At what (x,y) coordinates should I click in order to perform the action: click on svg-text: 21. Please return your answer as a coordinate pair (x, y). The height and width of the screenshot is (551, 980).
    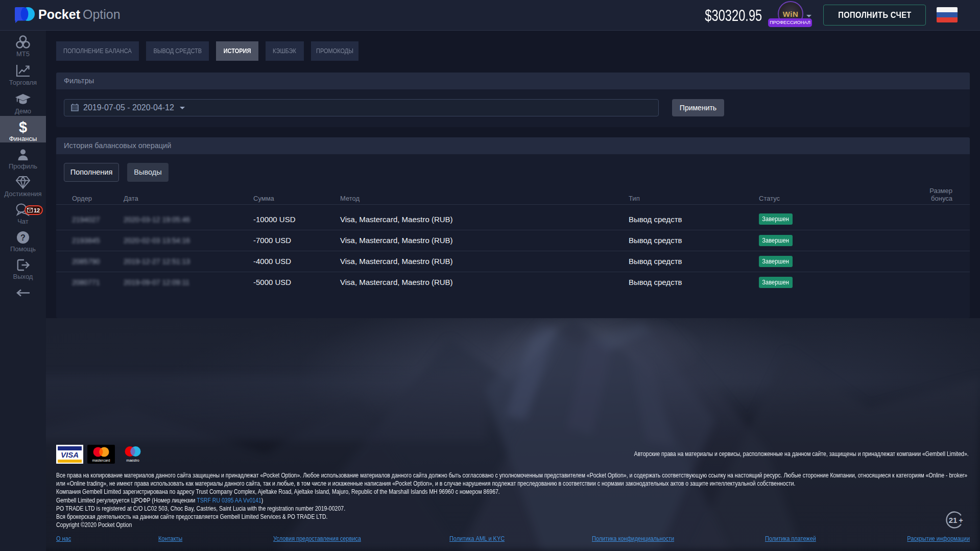
    Looking at the image, I should click on (953, 520).